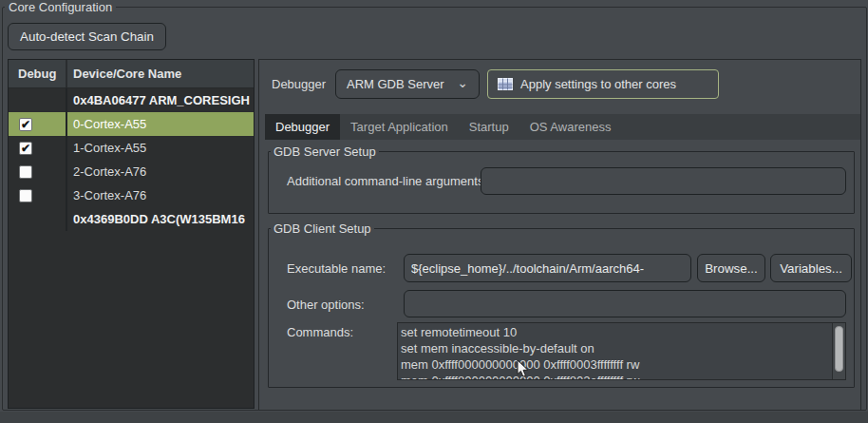 This screenshot has height=423, width=868. Describe the element at coordinates (323, 228) in the screenshot. I see `gdb-client-setup-title: GDB Client Setup` at that location.